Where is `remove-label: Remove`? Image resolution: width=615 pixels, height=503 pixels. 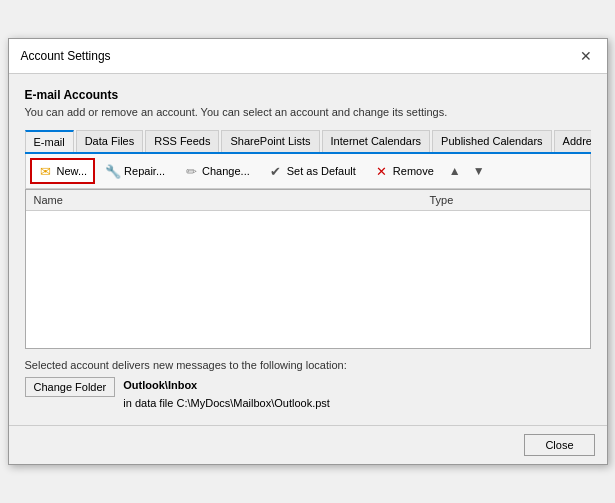
remove-label: Remove is located at coordinates (414, 171).